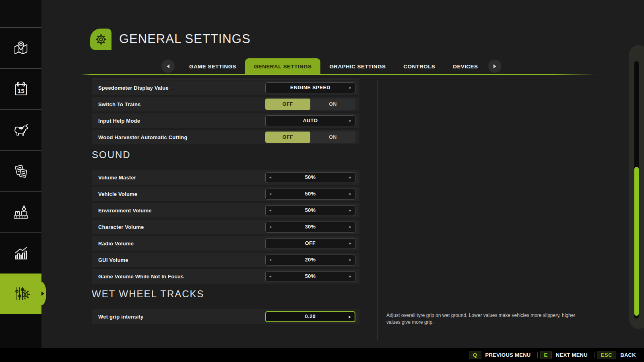 This screenshot has height=362, width=644. Describe the element at coordinates (607, 355) in the screenshot. I see `key-badge: ESC` at that location.